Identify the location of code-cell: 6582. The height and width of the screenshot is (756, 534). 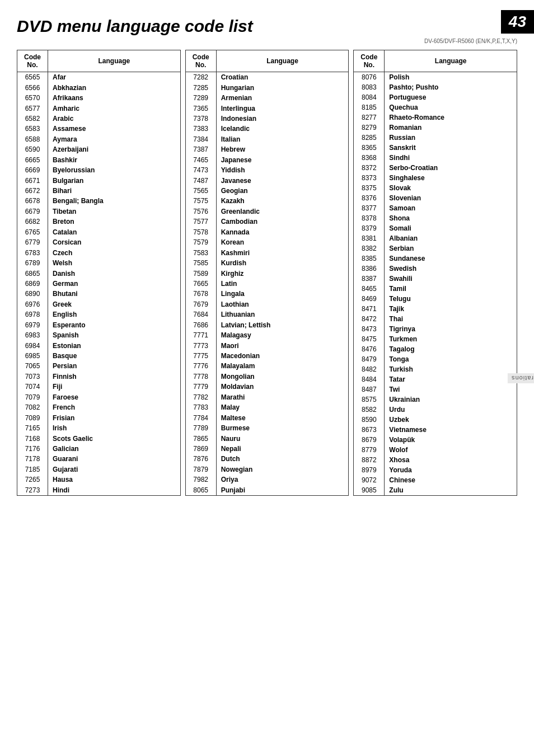
(32, 119).